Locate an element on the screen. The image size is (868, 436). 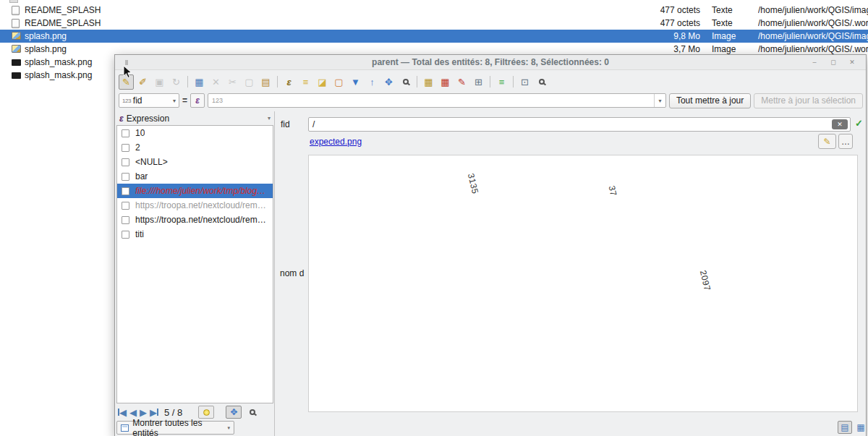
new-field-icon: ▦ is located at coordinates (428, 82).